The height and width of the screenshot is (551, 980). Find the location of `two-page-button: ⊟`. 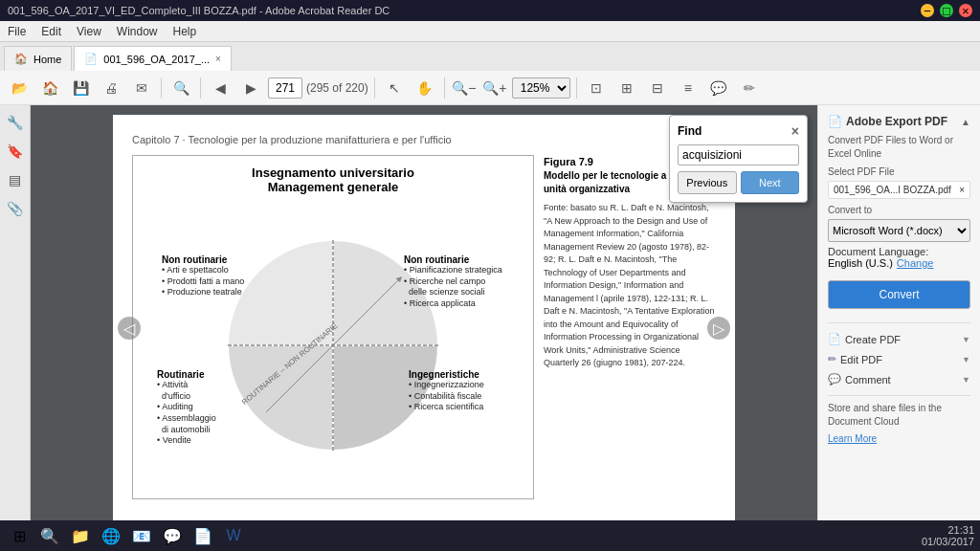

two-page-button: ⊟ is located at coordinates (657, 88).